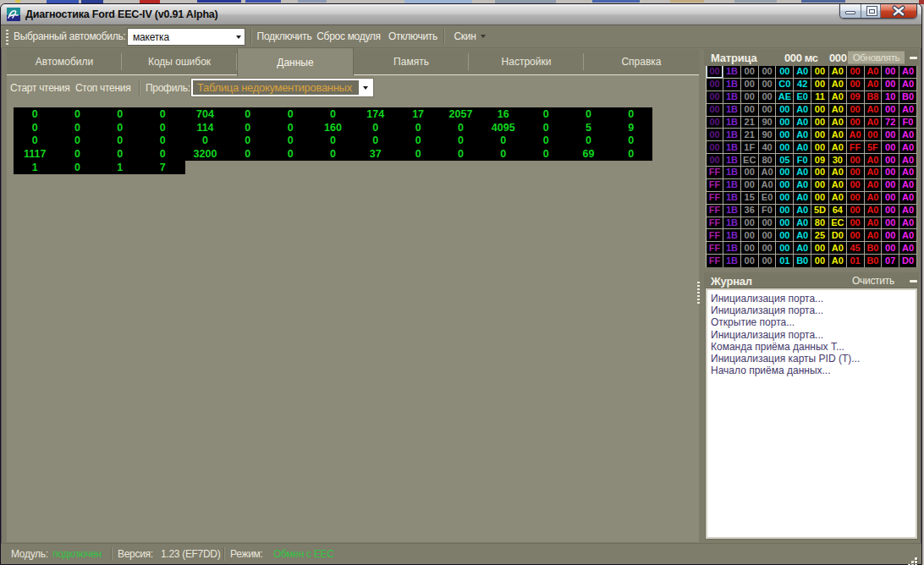 Image resolution: width=924 pixels, height=565 pixels. What do you see at coordinates (821, 211) in the screenshot?
I see `matrix-cell: 5D` at bounding box center [821, 211].